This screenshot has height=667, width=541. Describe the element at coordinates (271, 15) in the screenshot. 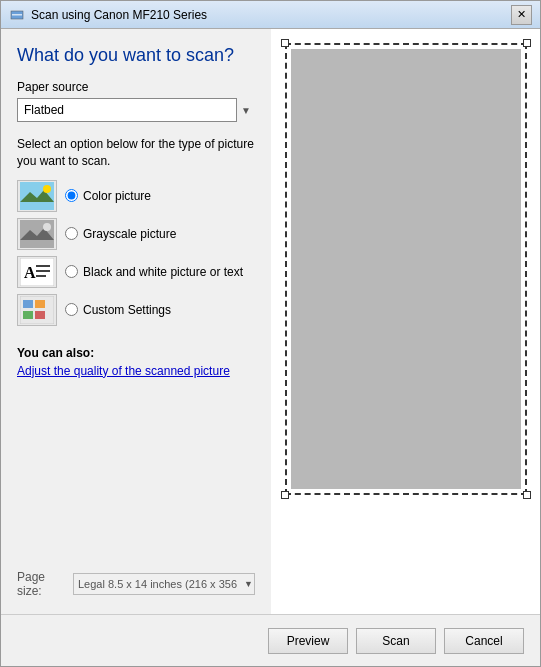

I see `window-title: Scan using Canon MF210 Series` at that location.